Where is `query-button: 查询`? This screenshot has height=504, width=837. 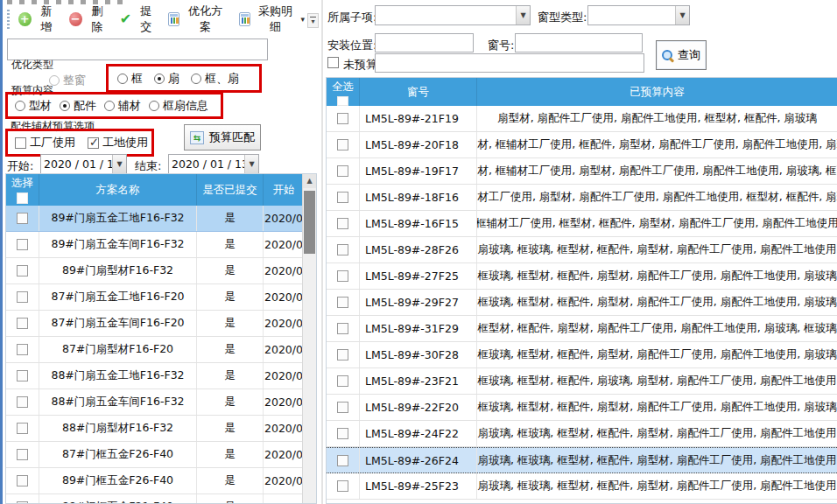
query-button: 查询 is located at coordinates (681, 55).